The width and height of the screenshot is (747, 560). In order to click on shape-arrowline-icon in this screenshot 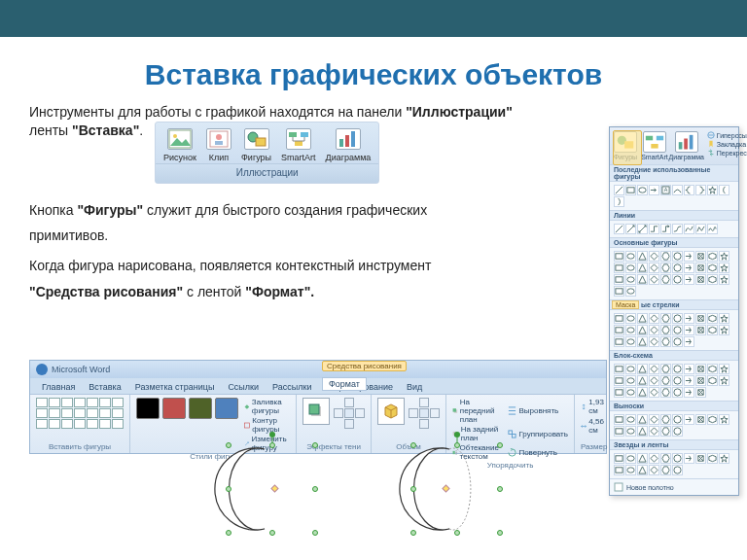, I will do `click(630, 229)`.